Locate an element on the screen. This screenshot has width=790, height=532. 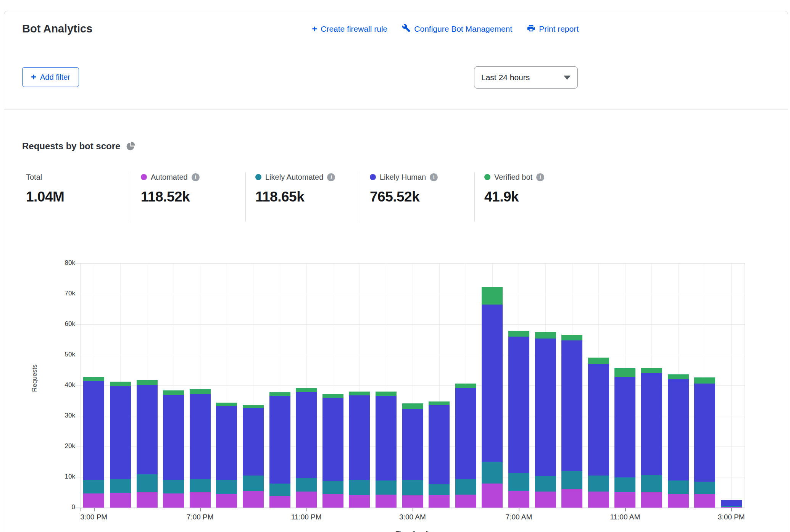
configure-bot-management-link: Configure Bot Management is located at coordinates (457, 29).